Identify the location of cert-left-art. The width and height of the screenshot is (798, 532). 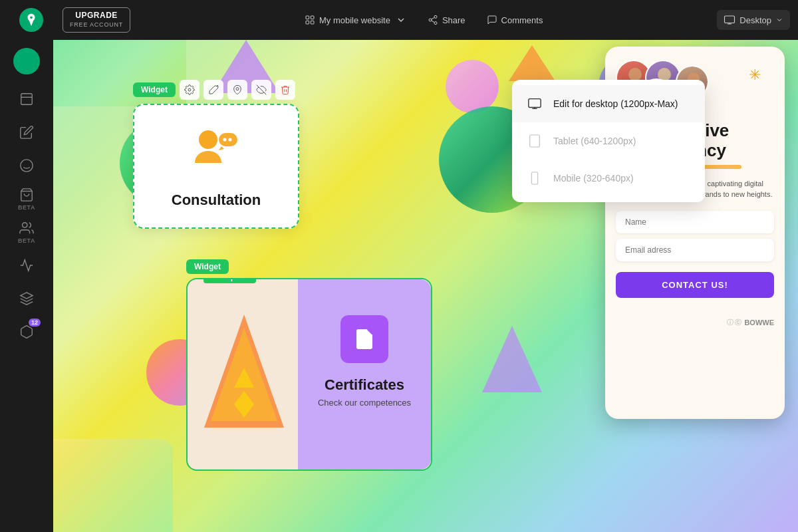
(244, 374).